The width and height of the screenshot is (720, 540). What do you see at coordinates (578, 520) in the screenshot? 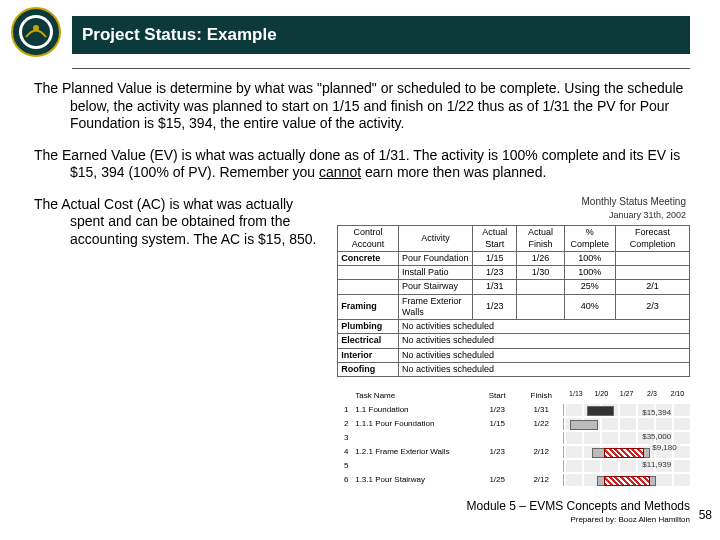
I see `footer-prepared: Prepared by: Booz Allen Hamilton` at bounding box center [578, 520].